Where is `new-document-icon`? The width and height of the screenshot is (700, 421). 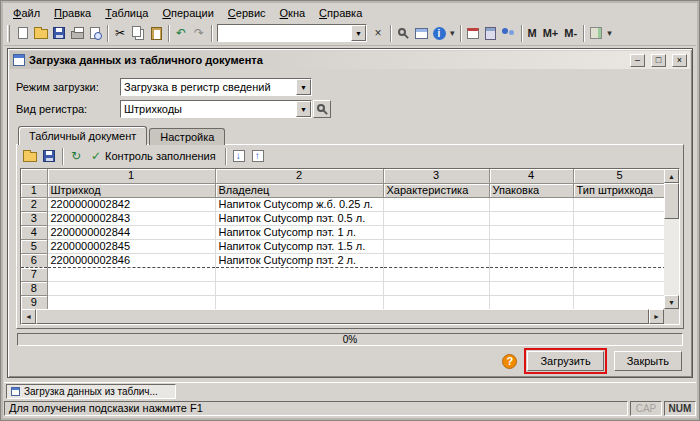
new-document-icon is located at coordinates (23, 34).